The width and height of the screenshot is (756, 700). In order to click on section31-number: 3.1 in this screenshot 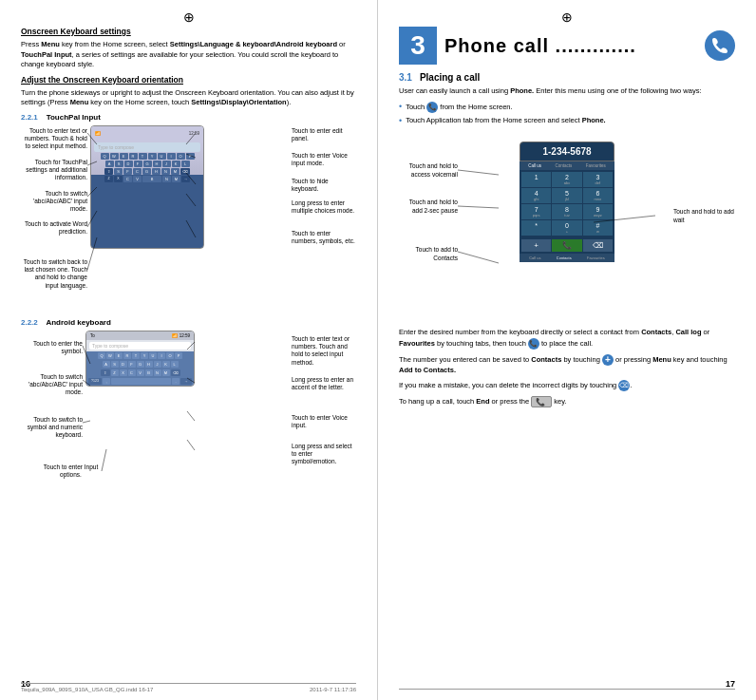, I will do `click(406, 78)`.